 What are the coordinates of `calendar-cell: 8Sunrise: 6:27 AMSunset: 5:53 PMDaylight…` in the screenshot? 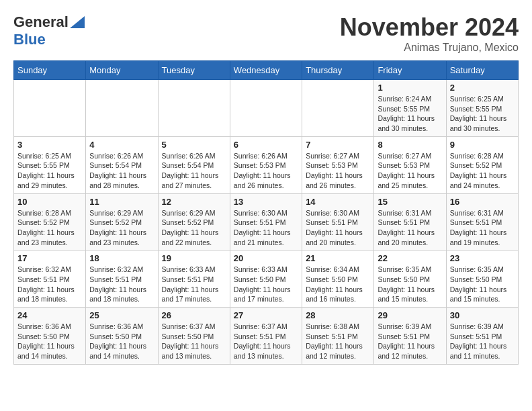 It's located at (410, 165).